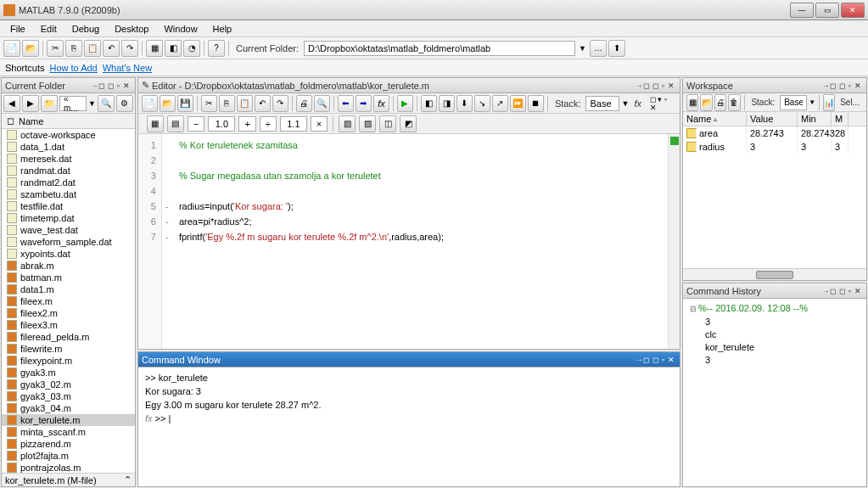  What do you see at coordinates (655, 86) in the screenshot?
I see `editor-undock-icon: ◻` at bounding box center [655, 86].